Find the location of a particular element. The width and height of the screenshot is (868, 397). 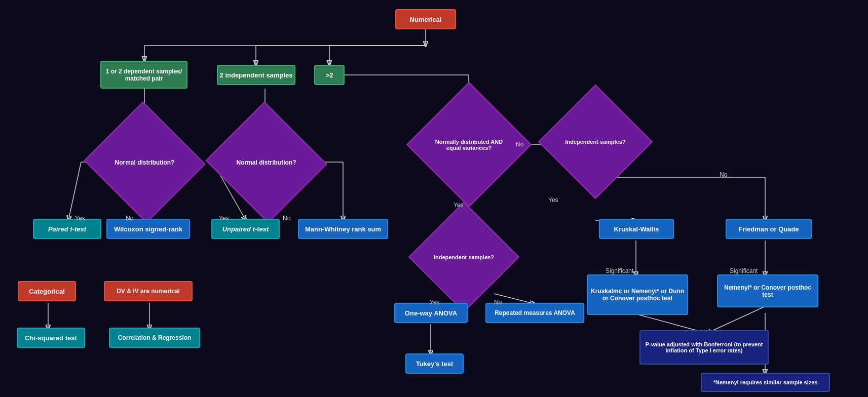

no-label-3: No is located at coordinates (520, 144).